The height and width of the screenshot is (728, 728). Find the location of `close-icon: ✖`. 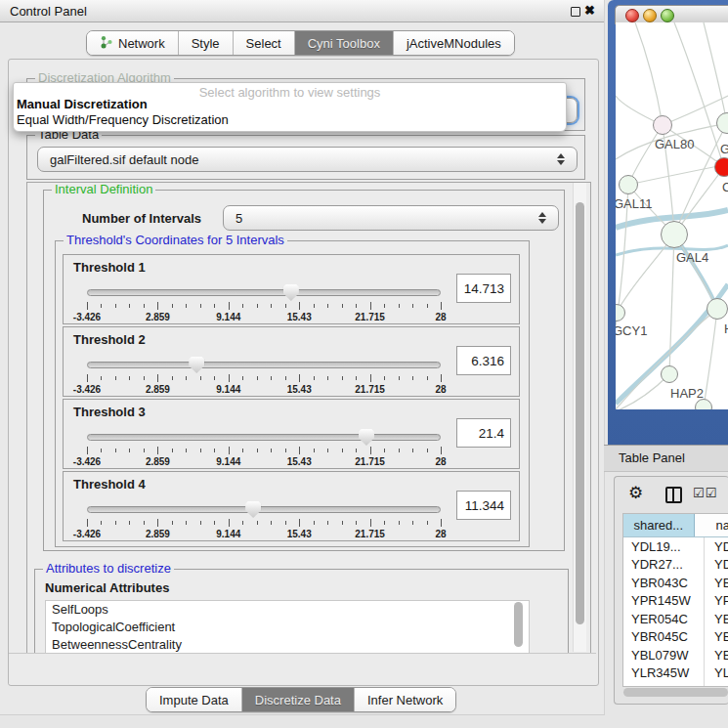

close-icon: ✖ is located at coordinates (590, 10).